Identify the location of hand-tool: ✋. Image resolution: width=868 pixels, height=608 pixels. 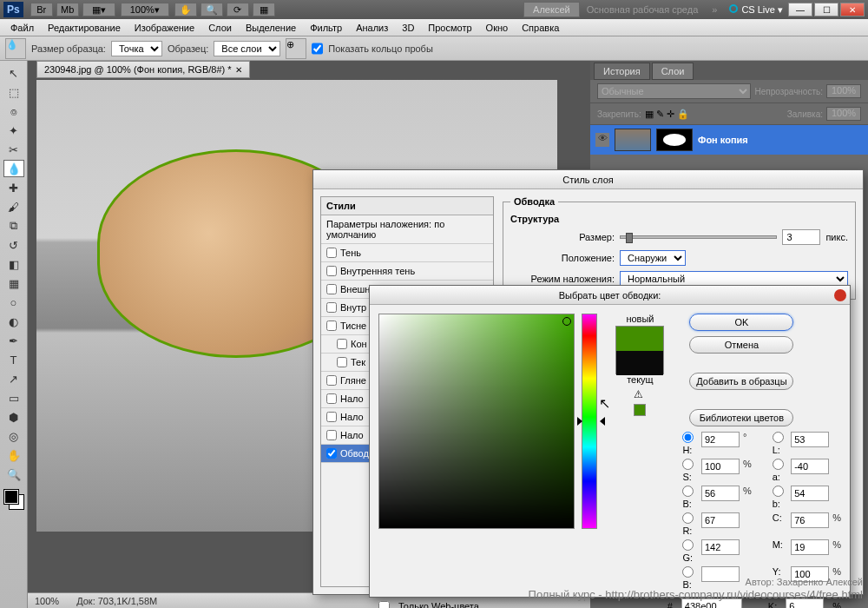
(14, 455).